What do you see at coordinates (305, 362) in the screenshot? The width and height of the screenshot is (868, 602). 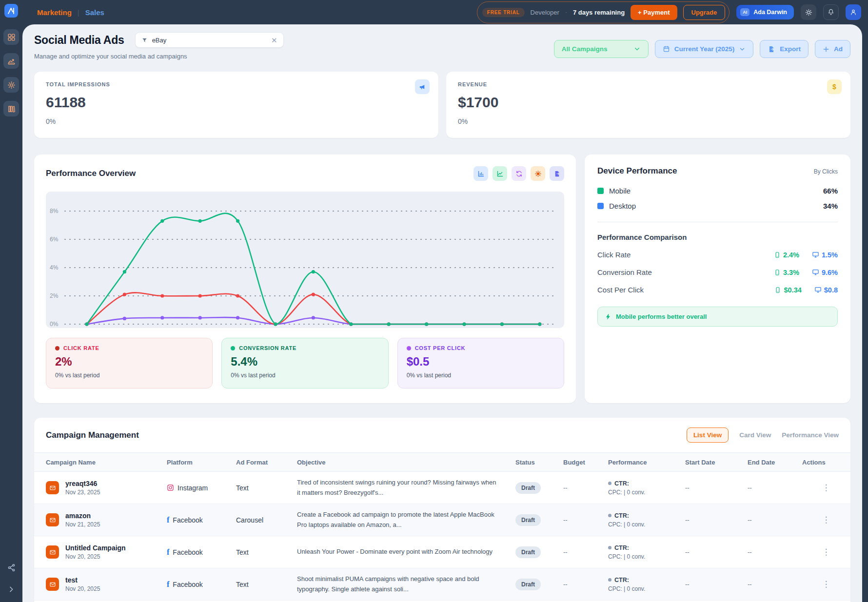 I see `conversion-rate-value: 5.4%` at bounding box center [305, 362].